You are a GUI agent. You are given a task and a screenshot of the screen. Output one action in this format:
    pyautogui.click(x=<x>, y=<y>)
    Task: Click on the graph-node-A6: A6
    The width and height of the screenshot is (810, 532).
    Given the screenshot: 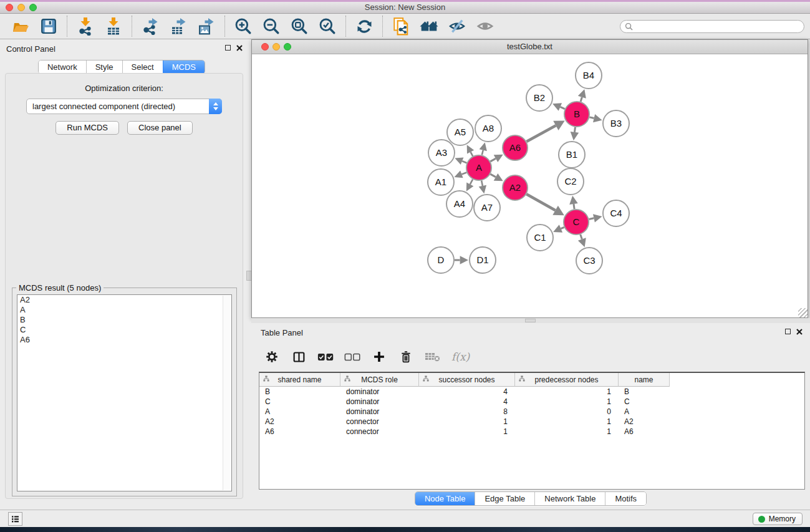 What is the action you would take?
    pyautogui.click(x=515, y=148)
    